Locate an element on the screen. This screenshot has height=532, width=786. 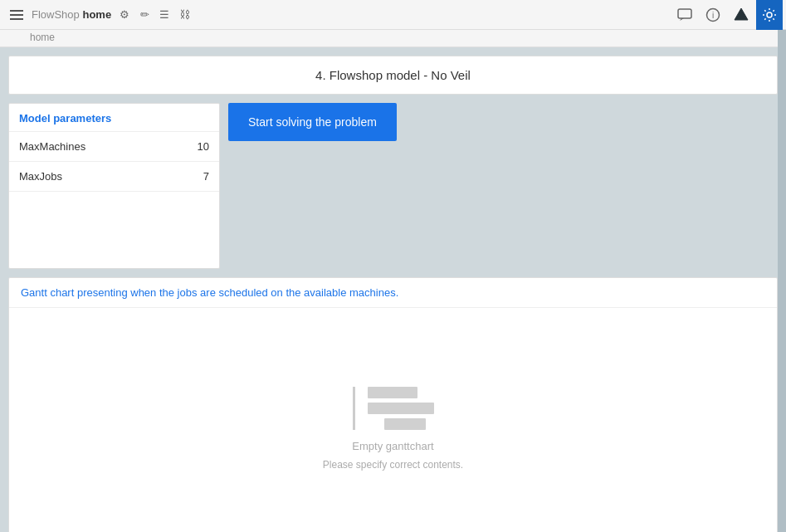
gear-settings-icon is located at coordinates (769, 15).